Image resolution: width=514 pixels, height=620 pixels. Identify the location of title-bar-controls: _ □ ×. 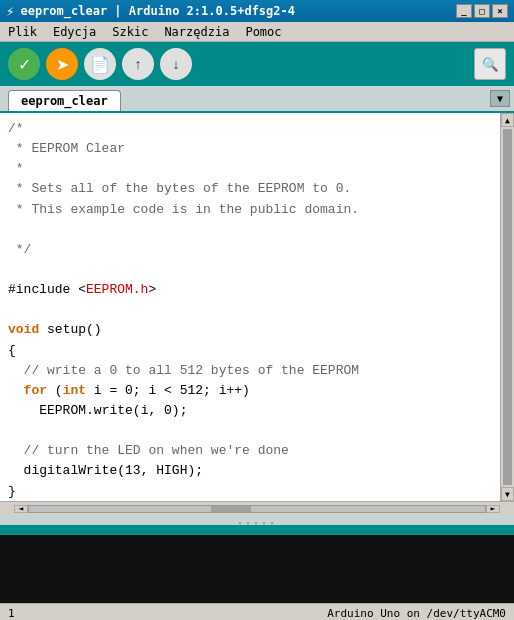
(482, 11).